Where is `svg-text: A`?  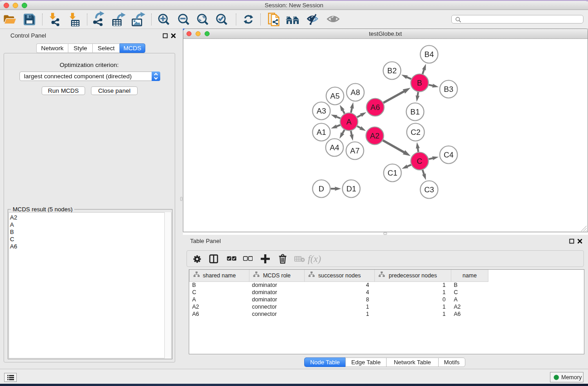
svg-text: A is located at coordinates (349, 122).